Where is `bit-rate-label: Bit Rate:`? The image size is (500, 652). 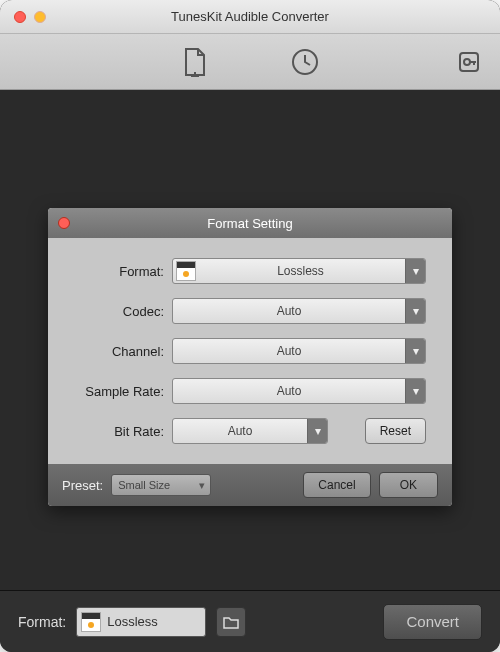 bit-rate-label: Bit Rate: is located at coordinates (119, 432).